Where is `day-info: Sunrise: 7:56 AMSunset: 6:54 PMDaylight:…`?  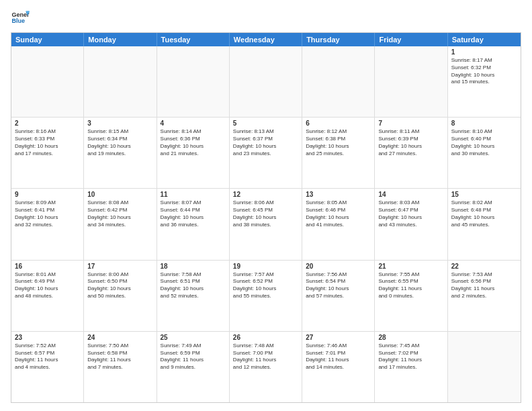
day-info: Sunrise: 7:56 AMSunset: 6:54 PMDaylight:… is located at coordinates (339, 286).